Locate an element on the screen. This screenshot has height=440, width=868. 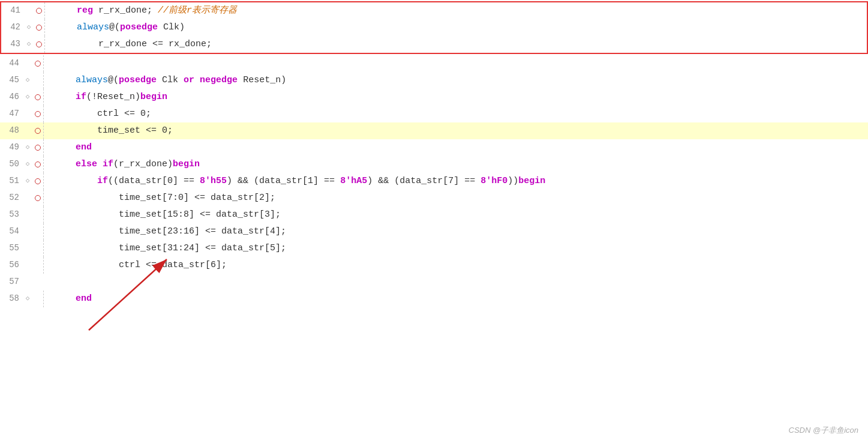
code-content: reg r_rx_done; //前级r表示寄存器 is located at coordinates (458, 11).